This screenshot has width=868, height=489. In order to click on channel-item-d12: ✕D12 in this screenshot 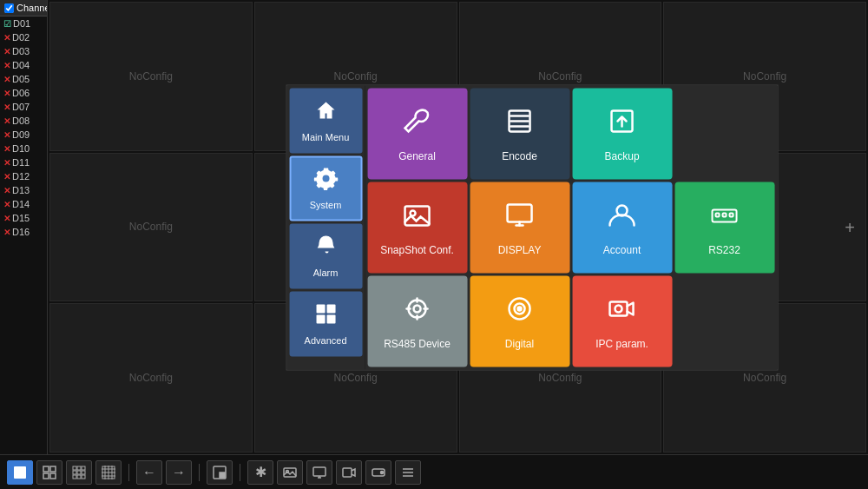, I will do `click(23, 176)`.